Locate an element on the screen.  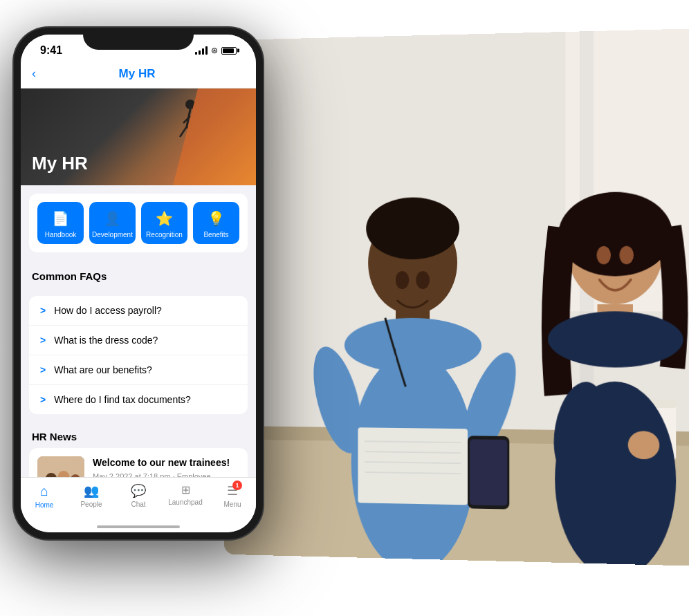
home-indicator is located at coordinates (138, 527).